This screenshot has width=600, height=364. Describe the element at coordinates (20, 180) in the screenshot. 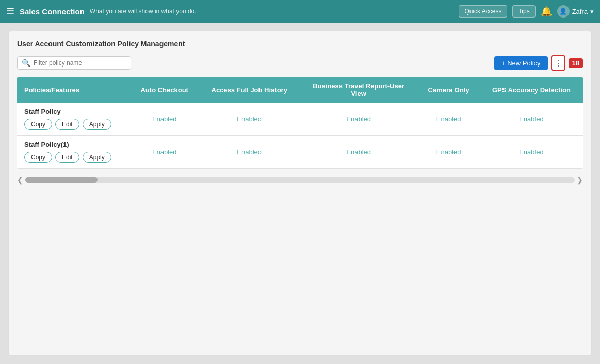

I see `scroll-left-icon: ❮` at that location.